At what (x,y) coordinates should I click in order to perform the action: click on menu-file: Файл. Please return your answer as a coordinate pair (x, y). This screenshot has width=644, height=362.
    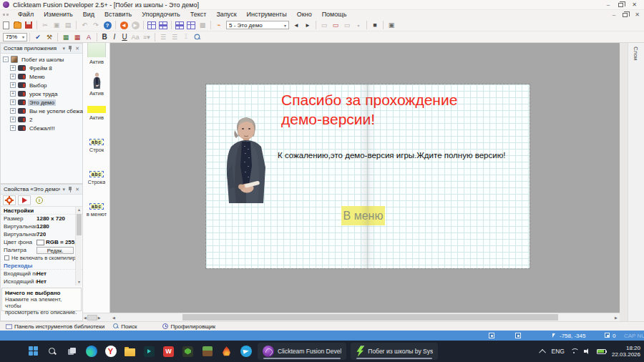
    Looking at the image, I should click on (26, 14).